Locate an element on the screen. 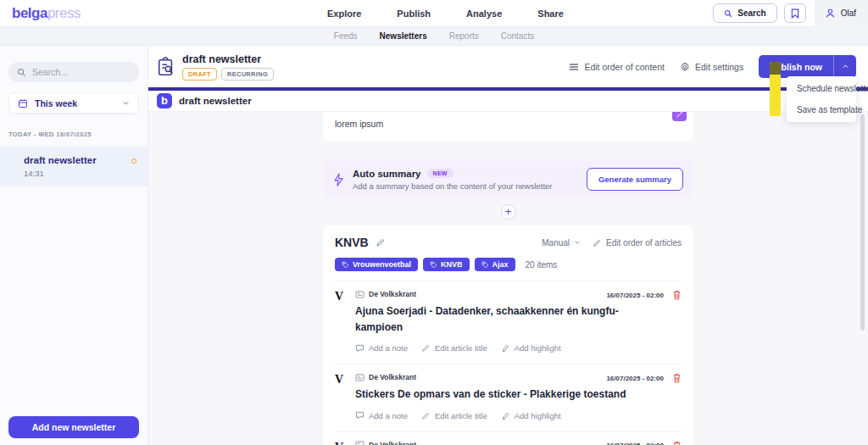 The image size is (868, 445). edit-order-of-articles-button: Edit order of articles is located at coordinates (637, 242).